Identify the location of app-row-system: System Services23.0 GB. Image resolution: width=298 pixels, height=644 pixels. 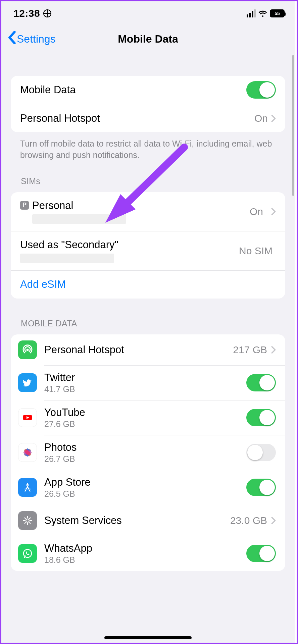
(148, 521).